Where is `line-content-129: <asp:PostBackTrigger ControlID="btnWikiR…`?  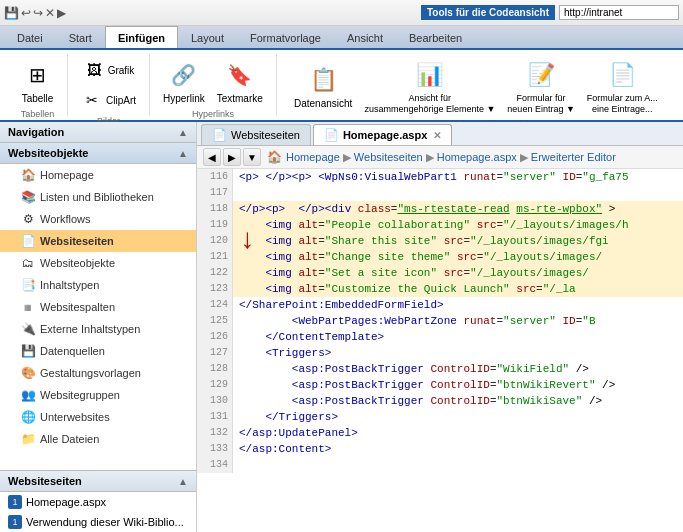
line-content-129: <asp:PostBackTrigger ControlID="btnWikiR… is located at coordinates (458, 385).